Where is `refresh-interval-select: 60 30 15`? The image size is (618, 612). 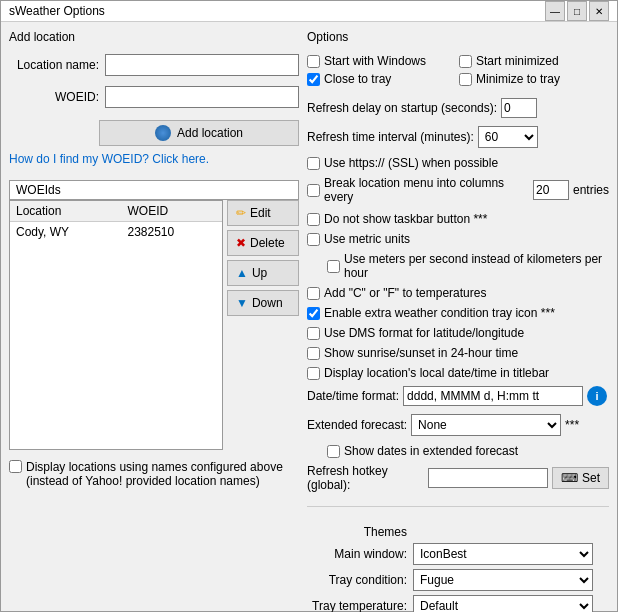 refresh-interval-select: 60 30 15 is located at coordinates (508, 137).